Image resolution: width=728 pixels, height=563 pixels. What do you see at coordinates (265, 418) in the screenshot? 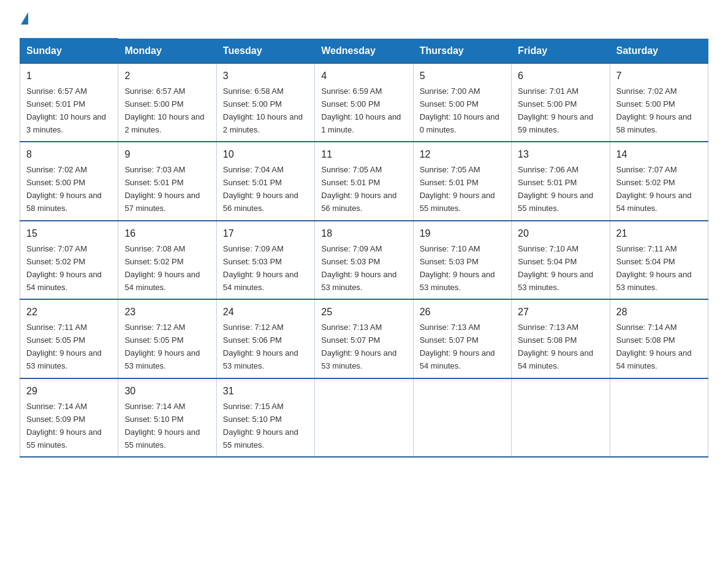
I see `day-cell: 31 Sunrise: 7:15 AMSunset: 5:10 PMDaylig…` at bounding box center [265, 418].